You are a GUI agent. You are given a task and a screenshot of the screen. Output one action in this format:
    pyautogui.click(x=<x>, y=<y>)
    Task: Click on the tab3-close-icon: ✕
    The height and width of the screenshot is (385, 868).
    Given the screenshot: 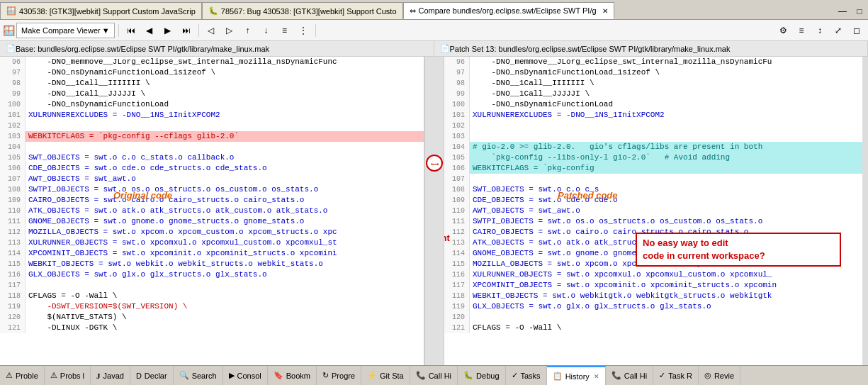 What is the action you would take?
    pyautogui.click(x=605, y=11)
    